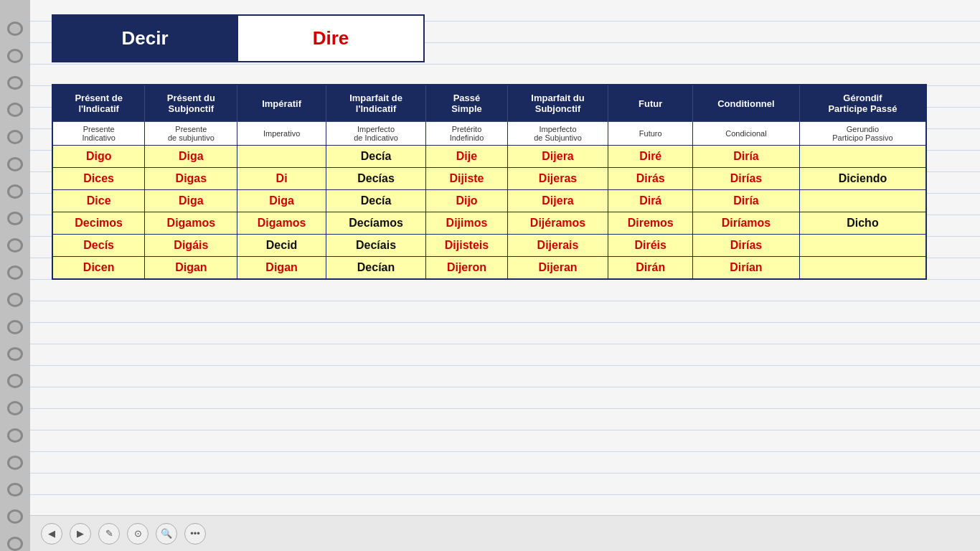  What do you see at coordinates (558, 268) in the screenshot?
I see `cell-5-5: Dijeran` at bounding box center [558, 268].